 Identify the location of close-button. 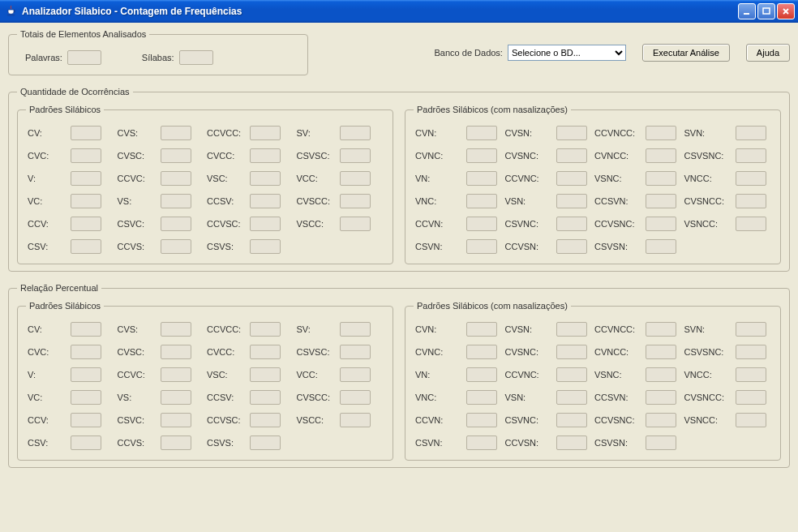
(786, 11).